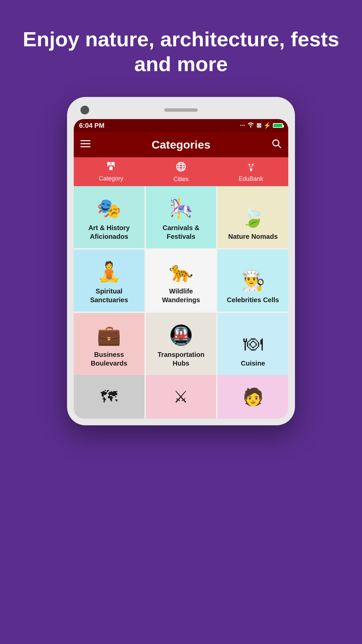 The height and width of the screenshot is (644, 362). Describe the element at coordinates (111, 178) in the screenshot. I see `tab-category-label: Category` at that location.